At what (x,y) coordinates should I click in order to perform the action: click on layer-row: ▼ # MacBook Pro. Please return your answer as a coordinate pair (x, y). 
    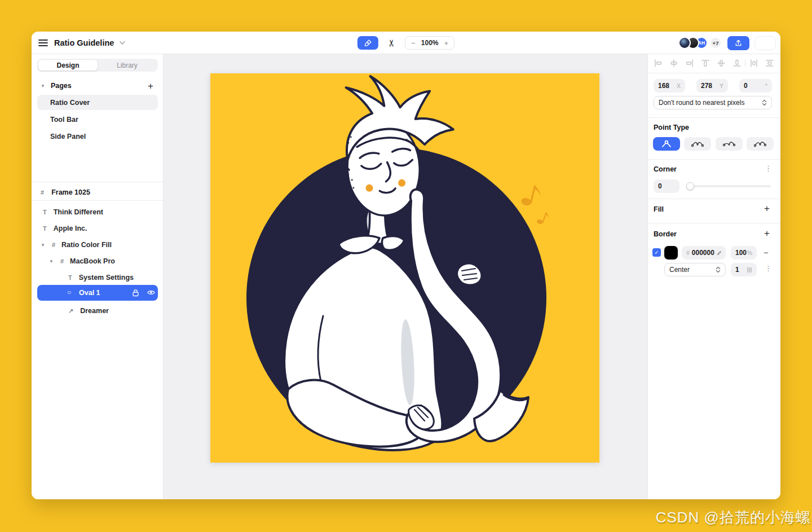
    Looking at the image, I should click on (82, 261).